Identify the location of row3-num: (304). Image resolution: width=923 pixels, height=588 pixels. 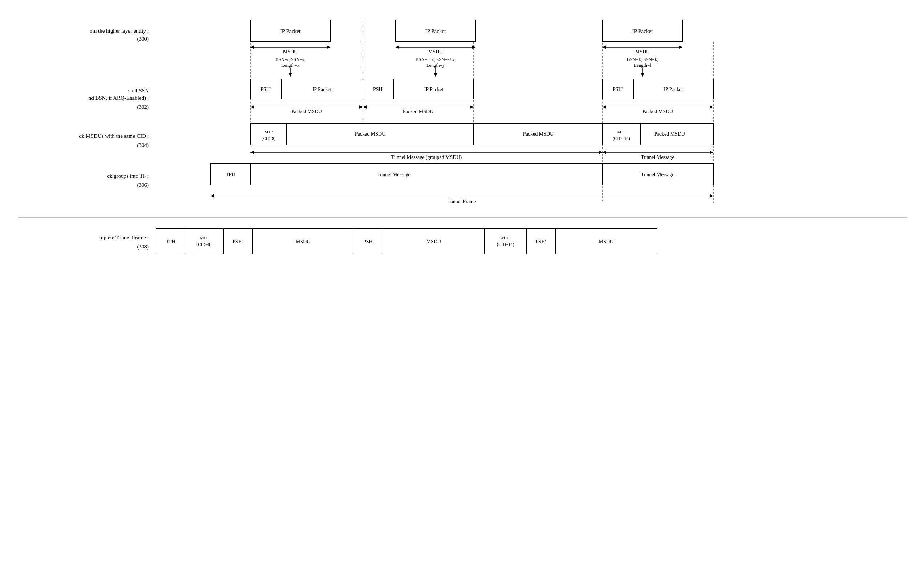
(143, 145).